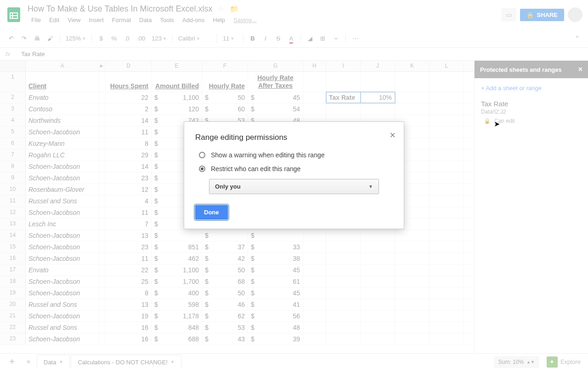 The height and width of the screenshot is (368, 588). I want to click on sheet-tab-calculations: Calculations - DO NOT CHANGE!▼, so click(126, 362).